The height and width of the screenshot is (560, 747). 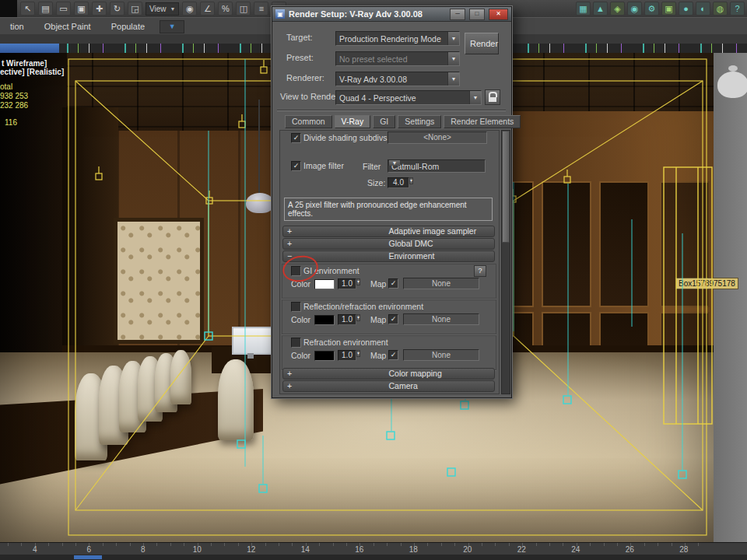 I want to click on select-by-name-icon: ▤, so click(x=45, y=9).